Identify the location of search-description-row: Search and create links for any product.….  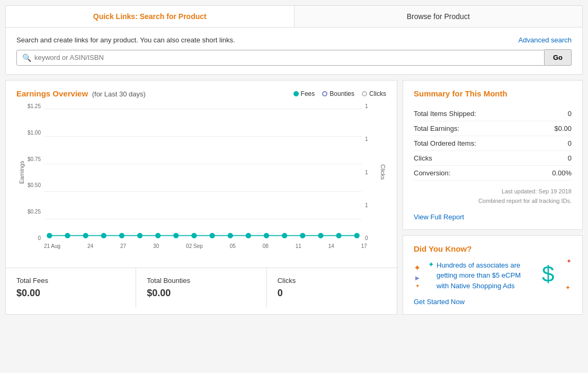
(294, 40).